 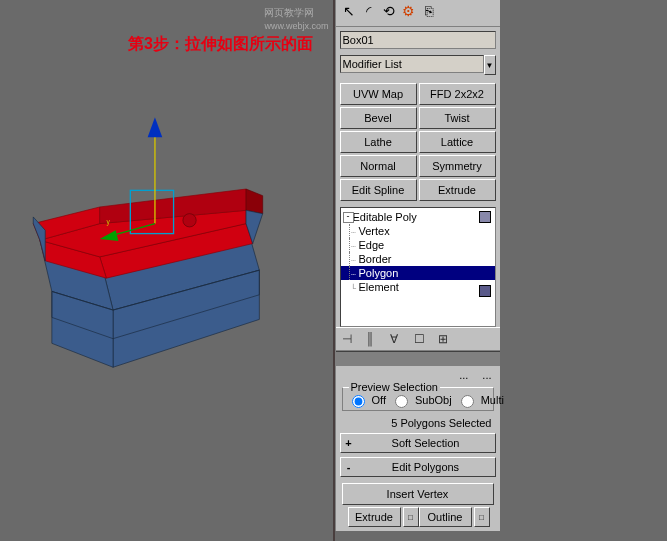 I want to click on selection-status: 5 Polygons Selected, so click(x=418, y=422).